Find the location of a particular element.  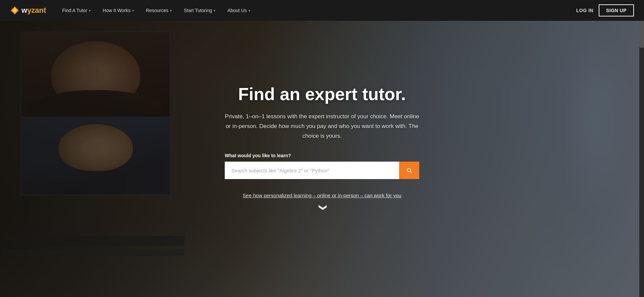

nav-start-tutoring: Start Tutoring ▾ is located at coordinates (200, 10).